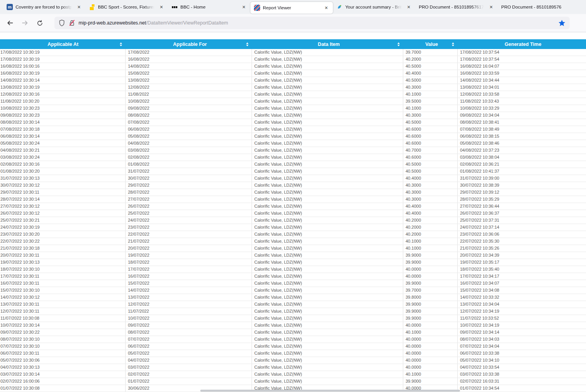  What do you see at coordinates (562, 23) in the screenshot?
I see `bookmark-star-icon` at bounding box center [562, 23].